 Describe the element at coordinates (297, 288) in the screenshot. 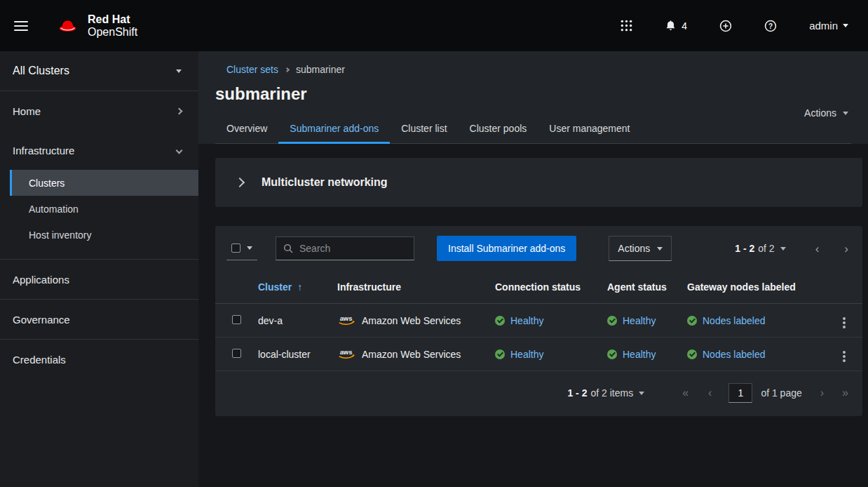

I see `column-header-cluster: Cluster↑` at that location.